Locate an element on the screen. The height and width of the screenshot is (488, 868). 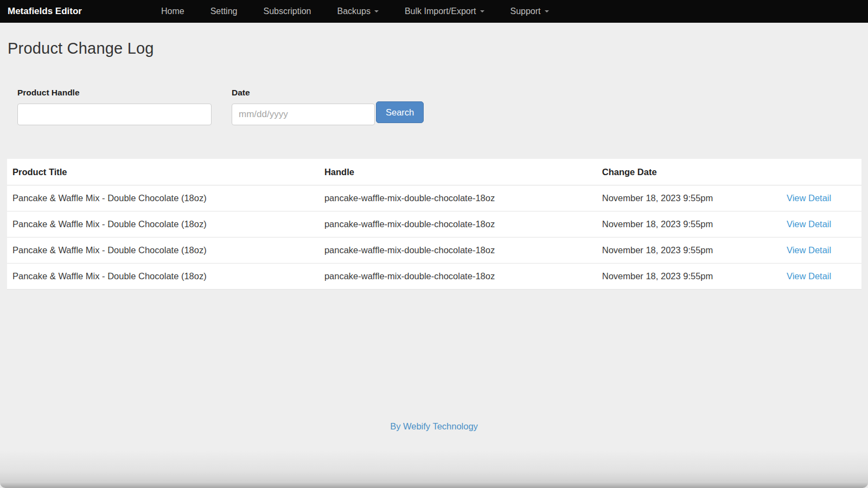
header-product-title: Product Title is located at coordinates (163, 172).